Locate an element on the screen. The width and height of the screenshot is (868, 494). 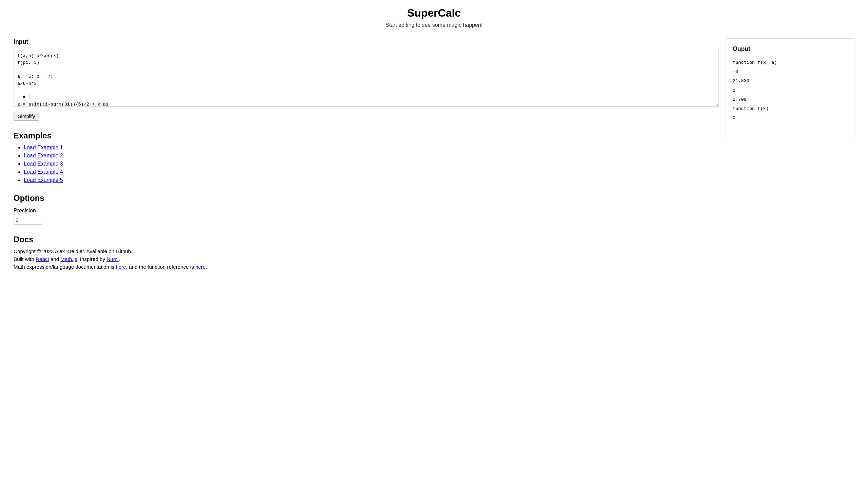
input-label: Input is located at coordinates (366, 42).